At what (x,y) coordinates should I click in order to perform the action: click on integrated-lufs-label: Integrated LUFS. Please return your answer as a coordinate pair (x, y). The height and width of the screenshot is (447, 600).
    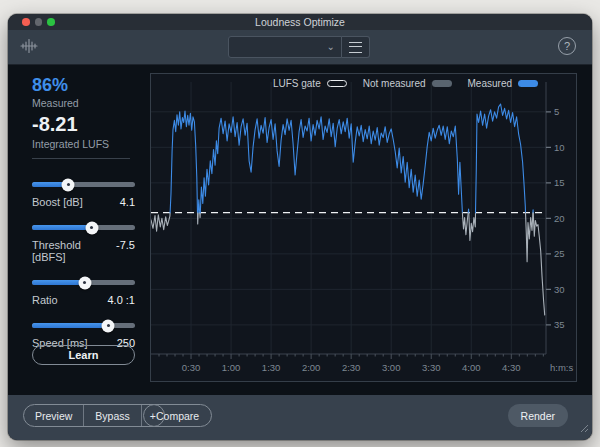
    Looking at the image, I should click on (70, 144).